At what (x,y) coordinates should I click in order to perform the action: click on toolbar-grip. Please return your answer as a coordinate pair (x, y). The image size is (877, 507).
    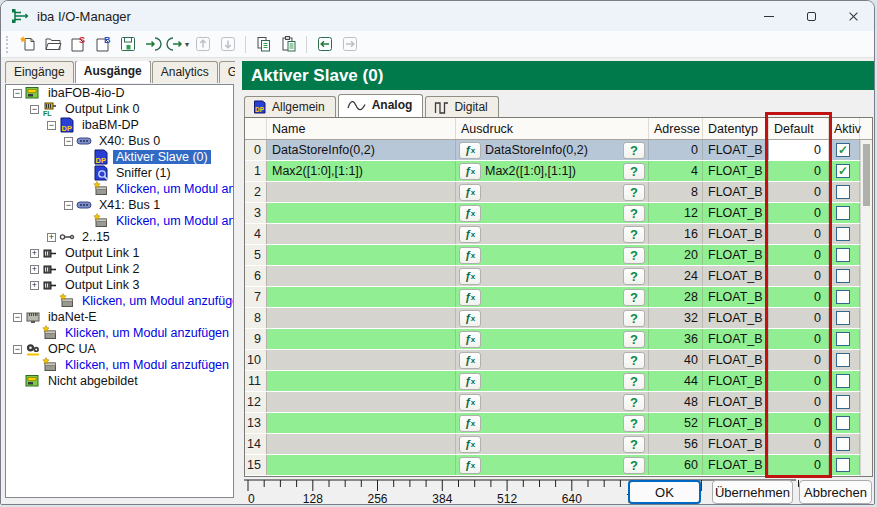
    Looking at the image, I should click on (8, 44).